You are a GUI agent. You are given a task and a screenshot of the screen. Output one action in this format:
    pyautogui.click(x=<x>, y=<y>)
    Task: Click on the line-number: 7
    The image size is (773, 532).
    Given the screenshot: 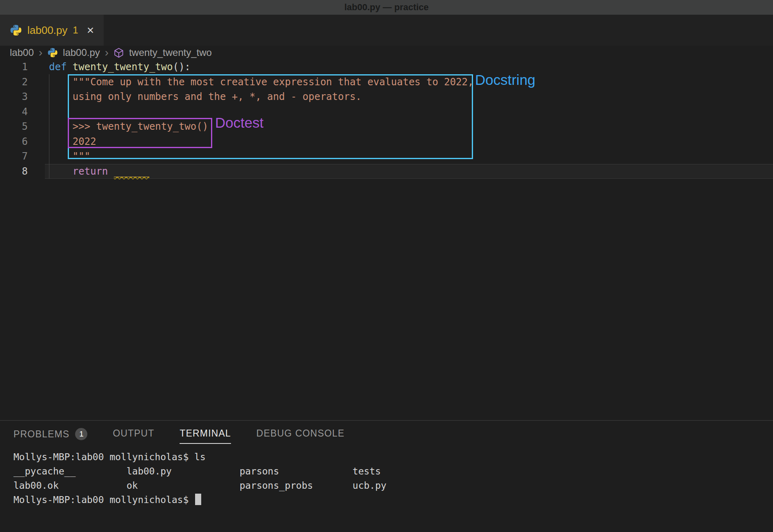 What is the action you would take?
    pyautogui.click(x=20, y=156)
    